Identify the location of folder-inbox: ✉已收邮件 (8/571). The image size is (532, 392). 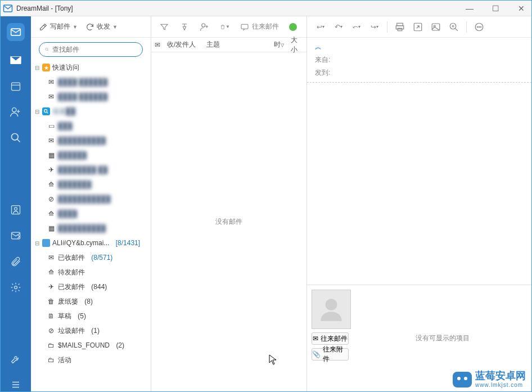
(91, 258).